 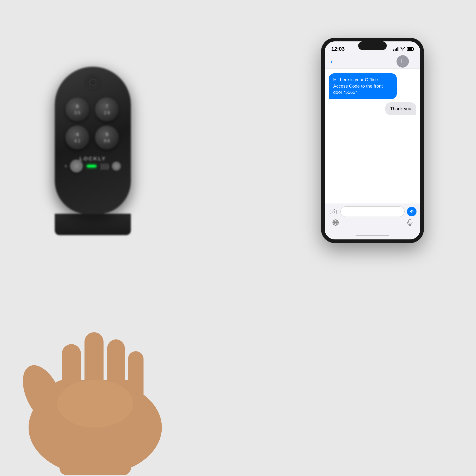 I want to click on lock-dot-left, so click(x=66, y=166).